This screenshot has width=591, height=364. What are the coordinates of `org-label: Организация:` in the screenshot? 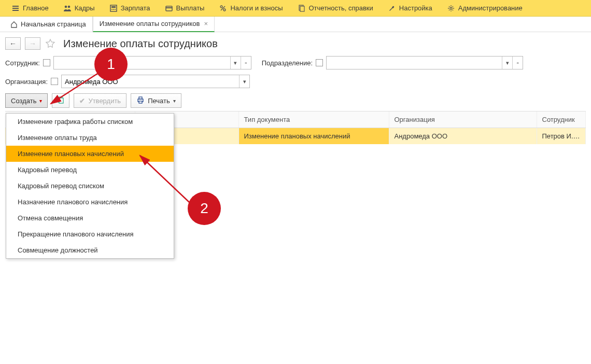 It's located at (26, 82).